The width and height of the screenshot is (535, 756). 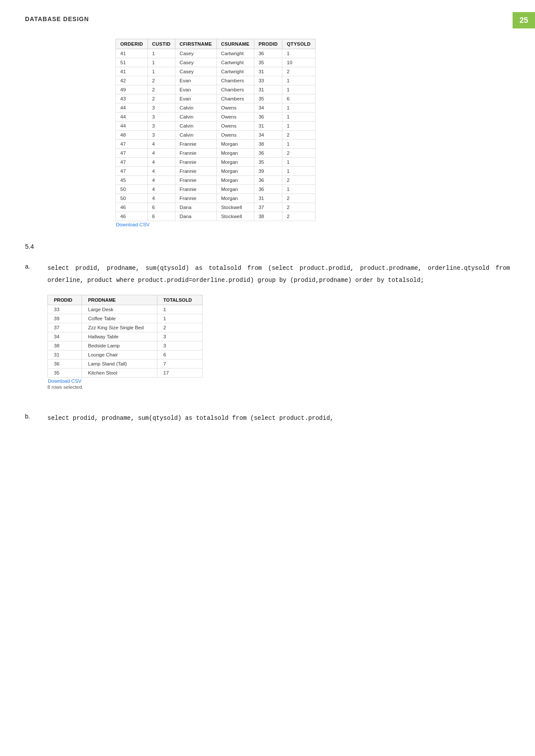 I want to click on col-custid: CUSTID, so click(x=161, y=44).